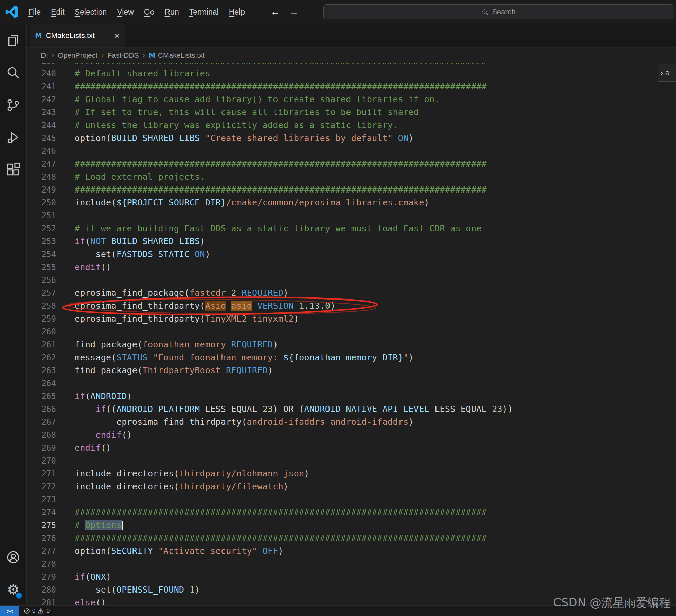 The height and width of the screenshot is (616, 676). What do you see at coordinates (351, 203) in the screenshot?
I see `code-line: 250include(${PROJECT_SOURCE_DIR}/cmake/c…` at bounding box center [351, 203].